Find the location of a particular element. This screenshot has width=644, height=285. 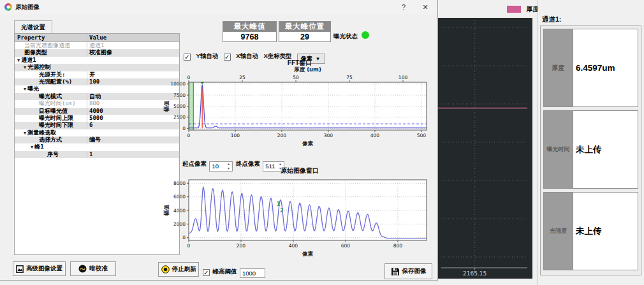

exposure-time-card-label: 曝光时间 is located at coordinates (559, 149).